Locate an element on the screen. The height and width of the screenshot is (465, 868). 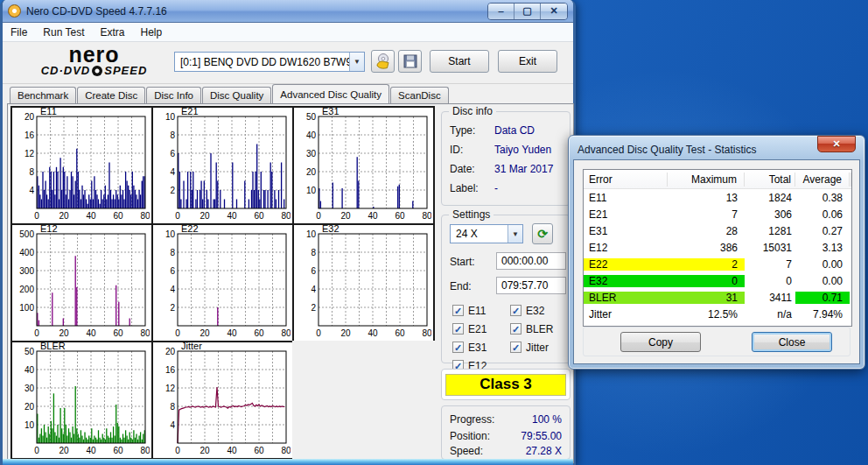
svg-text: 0 is located at coordinates (178, 333).